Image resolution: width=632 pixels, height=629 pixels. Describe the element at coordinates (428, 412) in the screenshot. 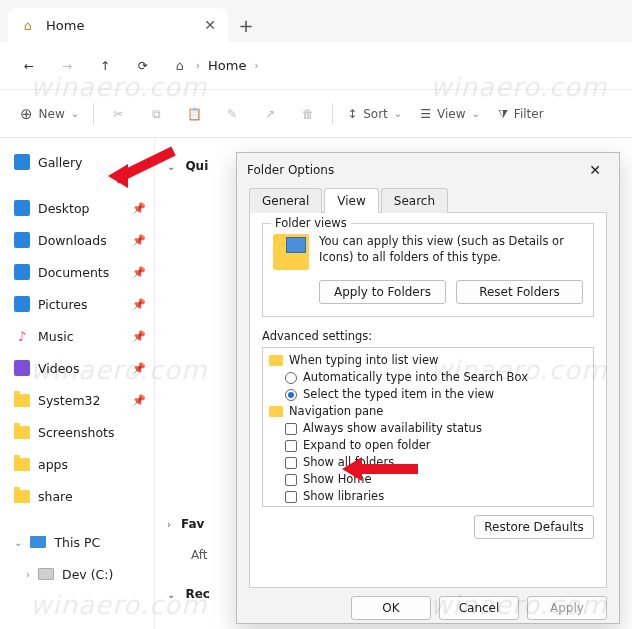

I see `tree-node-navpane: Navigation pane` at that location.